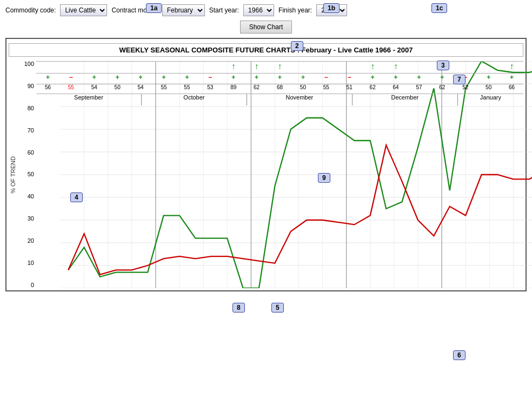  Describe the element at coordinates (396, 89) in the screenshot. I see `num-cell: 64` at that location.